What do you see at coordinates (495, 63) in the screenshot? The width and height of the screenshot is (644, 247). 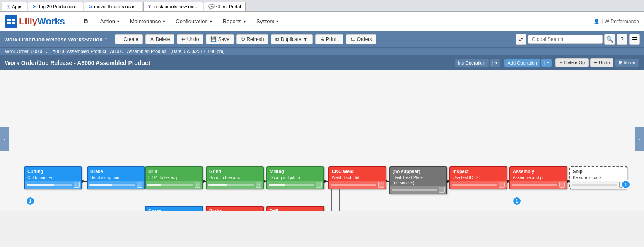 I see `ins-operation-dropdown: ▼` at bounding box center [495, 63].